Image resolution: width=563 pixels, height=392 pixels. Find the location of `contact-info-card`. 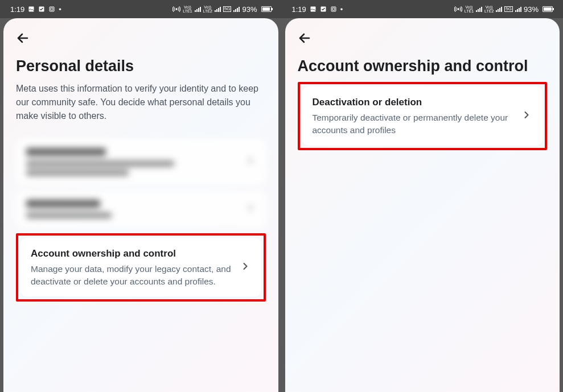

contact-info-card is located at coordinates (141, 162).